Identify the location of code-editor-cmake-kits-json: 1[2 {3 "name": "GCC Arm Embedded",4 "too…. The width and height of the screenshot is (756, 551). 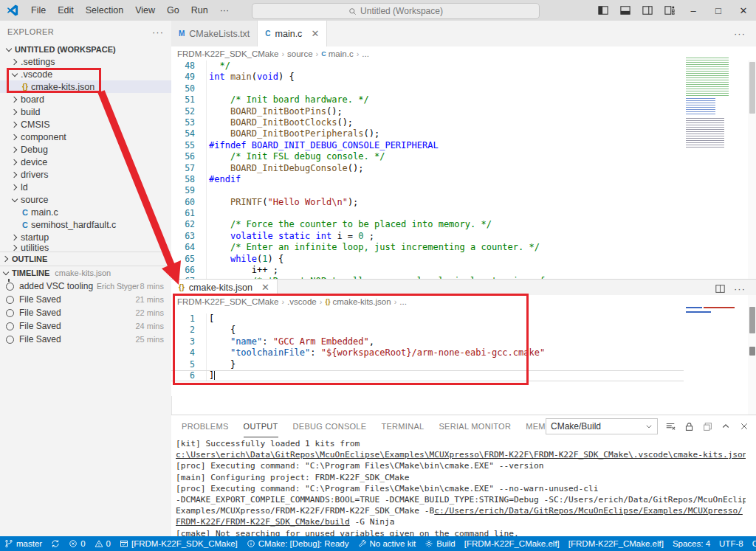
(427, 353).